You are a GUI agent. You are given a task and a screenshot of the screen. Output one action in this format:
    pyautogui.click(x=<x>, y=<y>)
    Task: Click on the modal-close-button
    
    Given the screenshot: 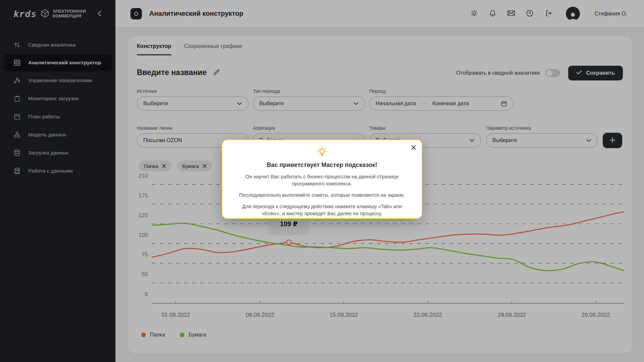 What is the action you would take?
    pyautogui.click(x=414, y=148)
    